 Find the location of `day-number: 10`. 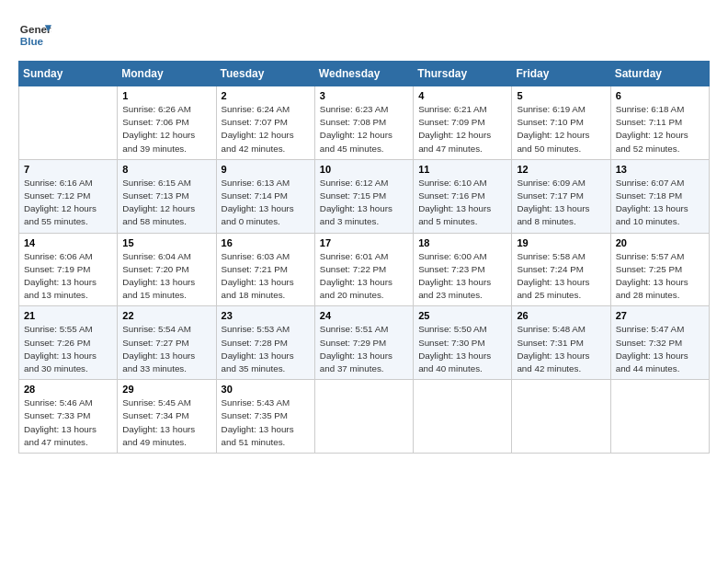

day-number: 10 is located at coordinates (364, 169).